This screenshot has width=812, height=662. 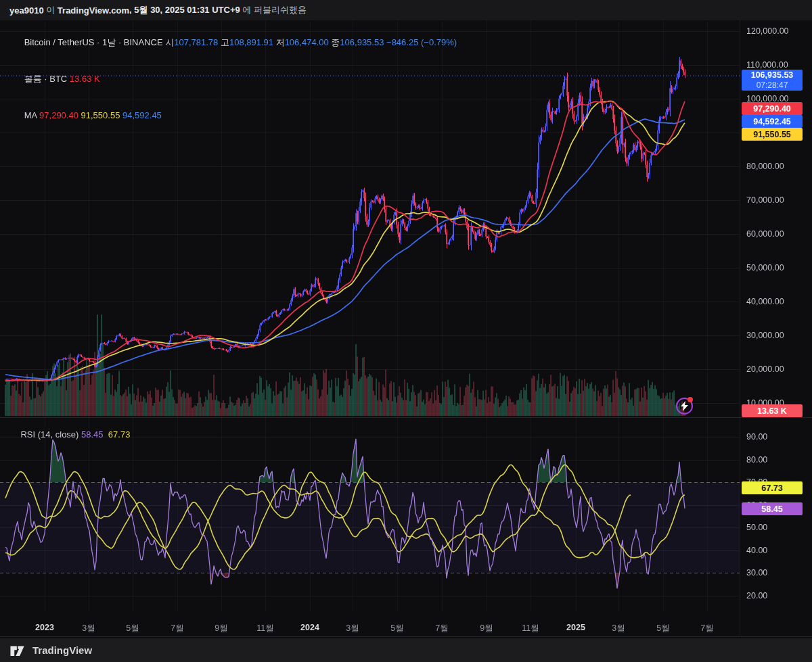 What do you see at coordinates (47, 78) in the screenshot?
I see `volume-label: 볼륨 · BTC` at bounding box center [47, 78].